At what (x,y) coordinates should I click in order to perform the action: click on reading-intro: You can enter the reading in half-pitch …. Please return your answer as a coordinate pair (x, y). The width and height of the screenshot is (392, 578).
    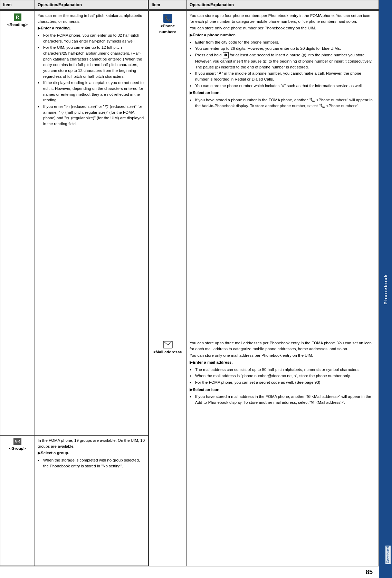
    Looking at the image, I should click on (91, 19).